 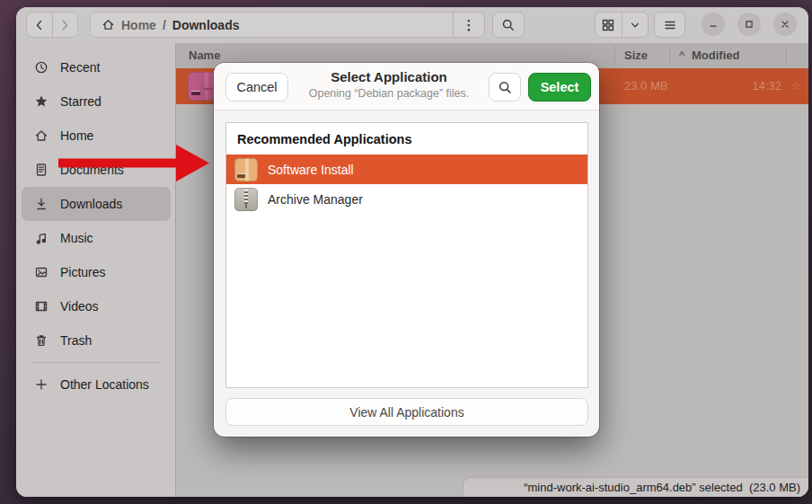 I want to click on header-bar: Home / Downloads ⋮, so click(x=412, y=25).